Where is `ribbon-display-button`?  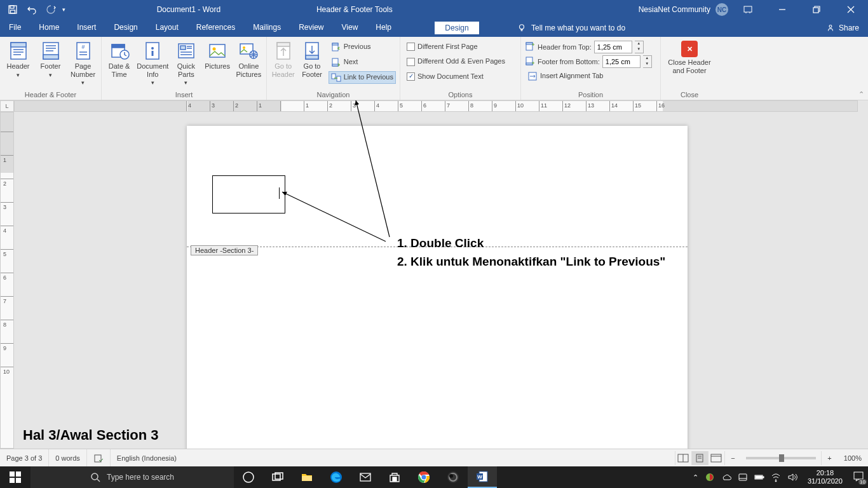
ribbon-display-button is located at coordinates (748, 10).